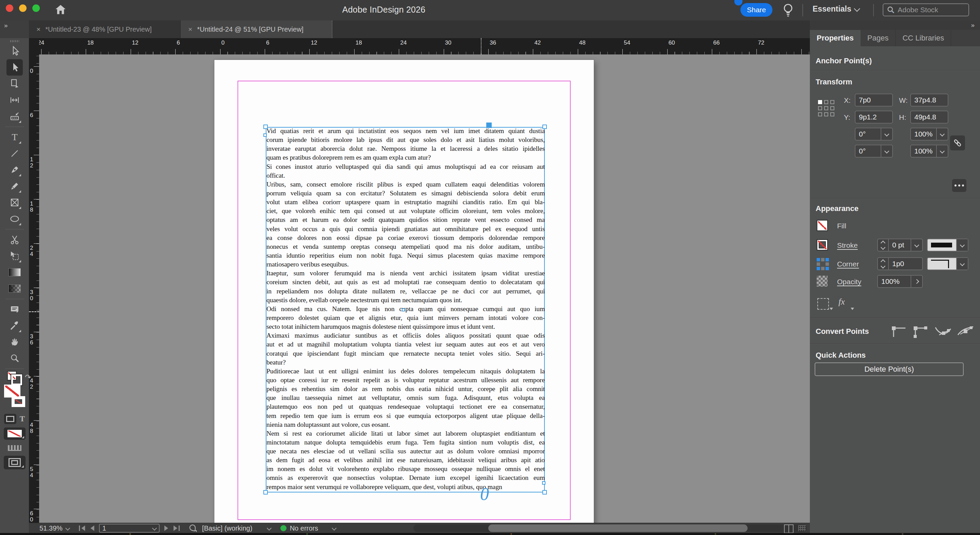 The height and width of the screenshot is (535, 980). What do you see at coordinates (899, 331) in the screenshot?
I see `convert-to-corner-point-button` at bounding box center [899, 331].